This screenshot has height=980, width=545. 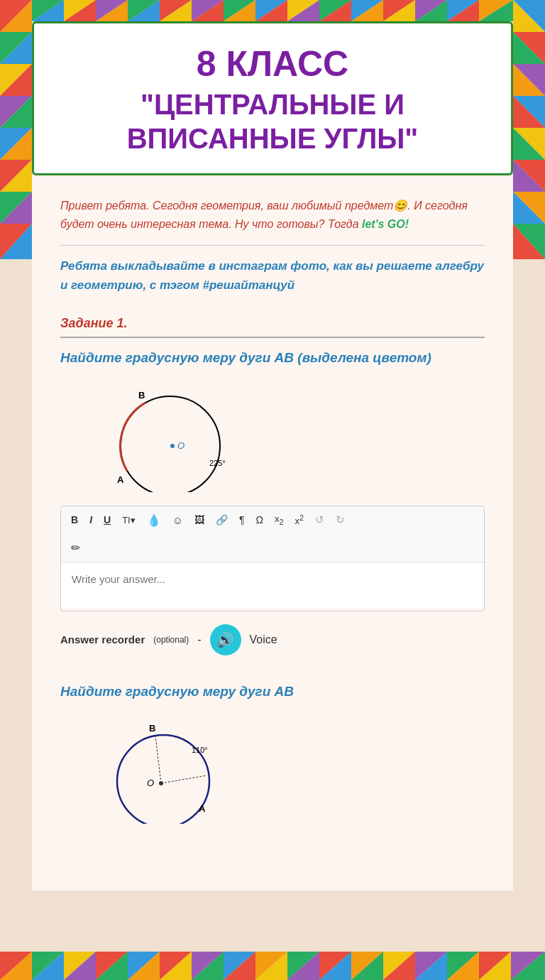 I want to click on task1-divider, so click(x=272, y=337).